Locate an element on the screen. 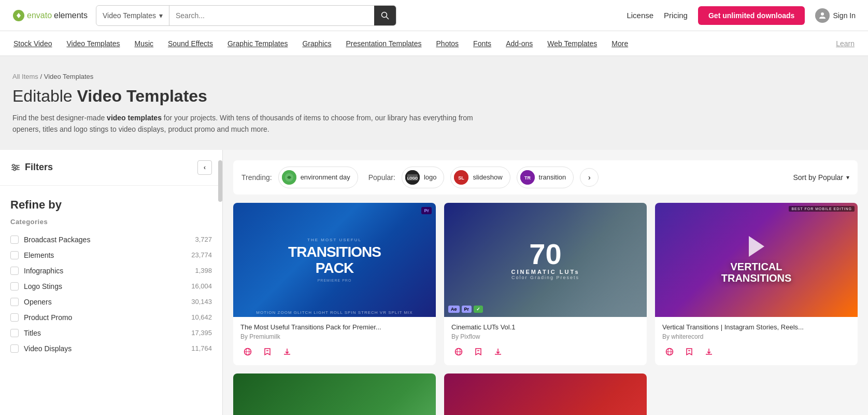 The image size is (868, 415). nav-item-more: More is located at coordinates (620, 44).